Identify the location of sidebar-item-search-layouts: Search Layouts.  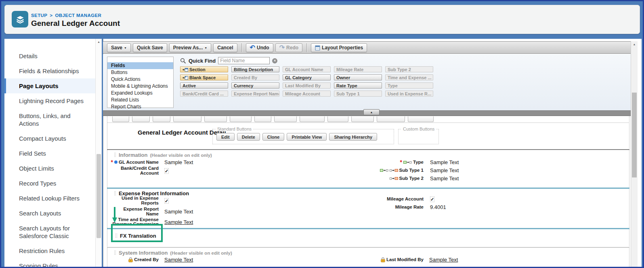
(50, 213).